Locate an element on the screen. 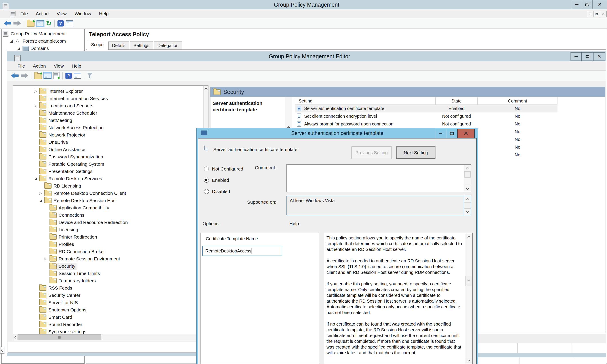 This screenshot has height=364, width=607. column-header-state: State is located at coordinates (457, 101).